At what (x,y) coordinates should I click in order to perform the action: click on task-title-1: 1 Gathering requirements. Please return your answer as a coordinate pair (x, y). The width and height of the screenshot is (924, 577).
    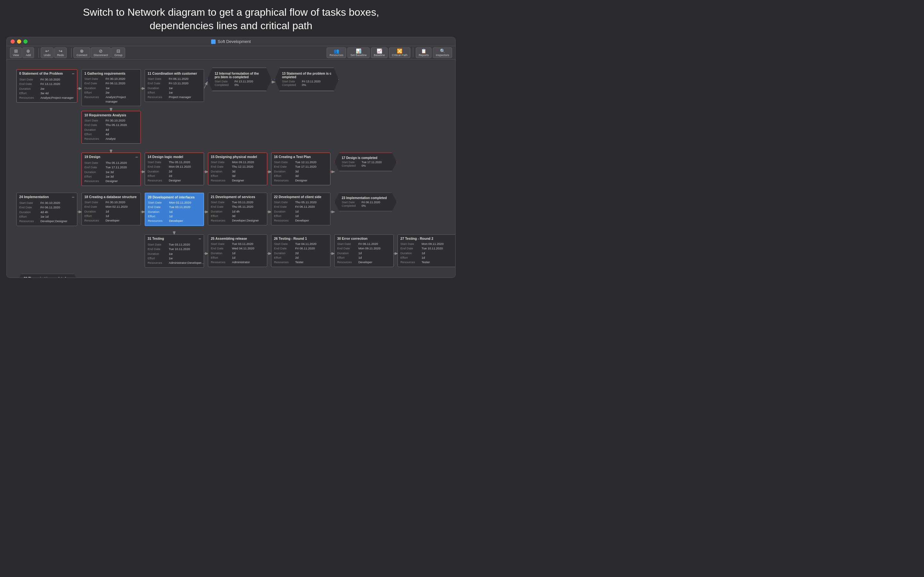
    Looking at the image, I should click on (111, 73).